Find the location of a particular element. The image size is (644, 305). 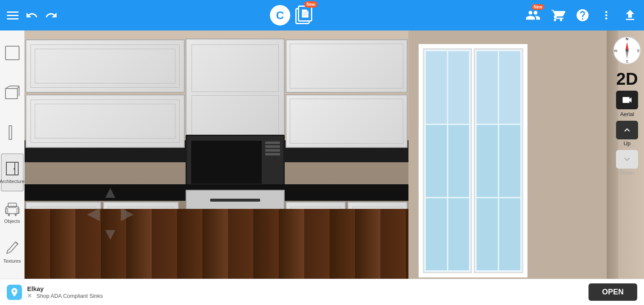

view-down-button: Down is located at coordinates (627, 163).